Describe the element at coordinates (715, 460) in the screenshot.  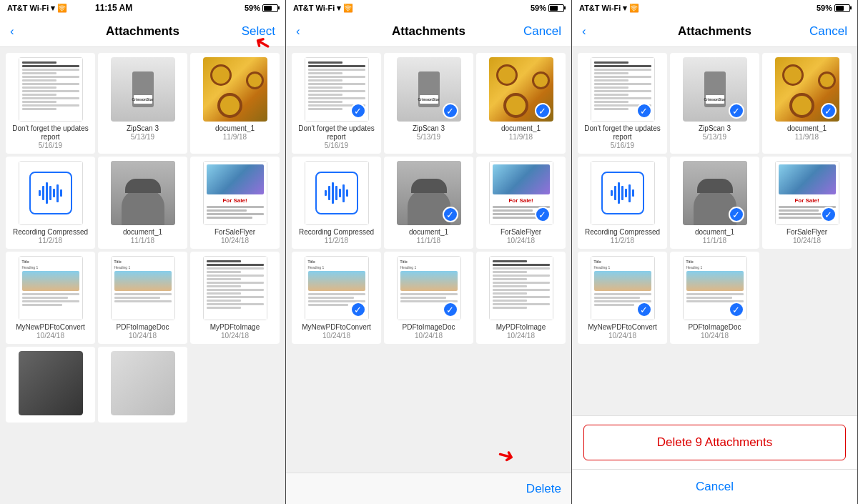
I see `delete-confirmation-dialog: Delete 9 Attachments Cancel` at that location.